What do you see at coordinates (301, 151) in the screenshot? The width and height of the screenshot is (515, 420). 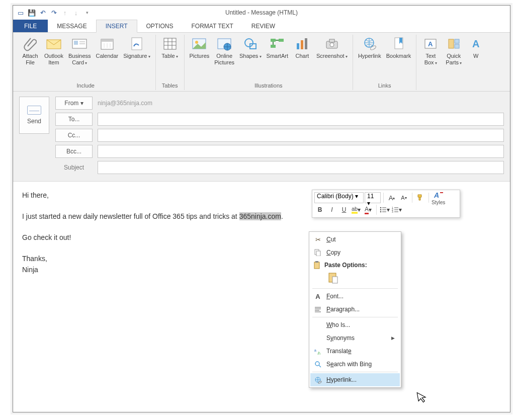 I see `bcc-field` at bounding box center [301, 151].